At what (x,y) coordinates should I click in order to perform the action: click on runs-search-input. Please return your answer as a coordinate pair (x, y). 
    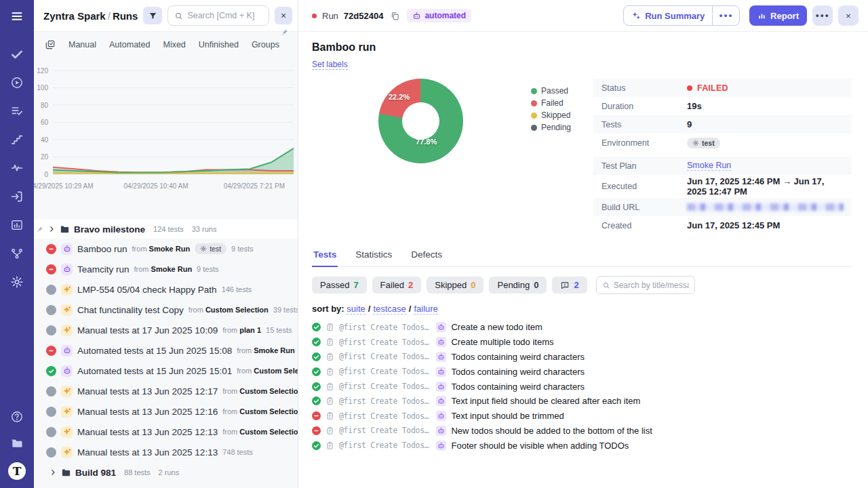
    Looking at the image, I should click on (225, 16).